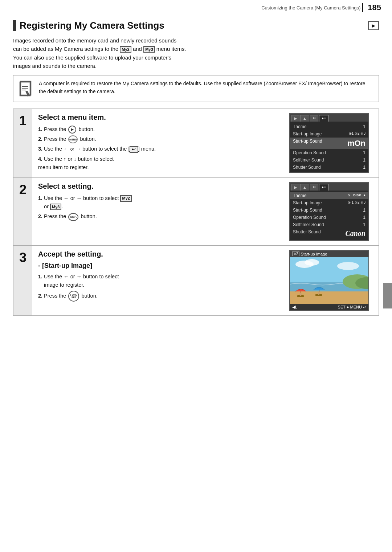 This screenshot has width=392, height=552. What do you see at coordinates (196, 7) in the screenshot?
I see `page-header: Customizing the Camera (My Camera Settin…` at bounding box center [196, 7].